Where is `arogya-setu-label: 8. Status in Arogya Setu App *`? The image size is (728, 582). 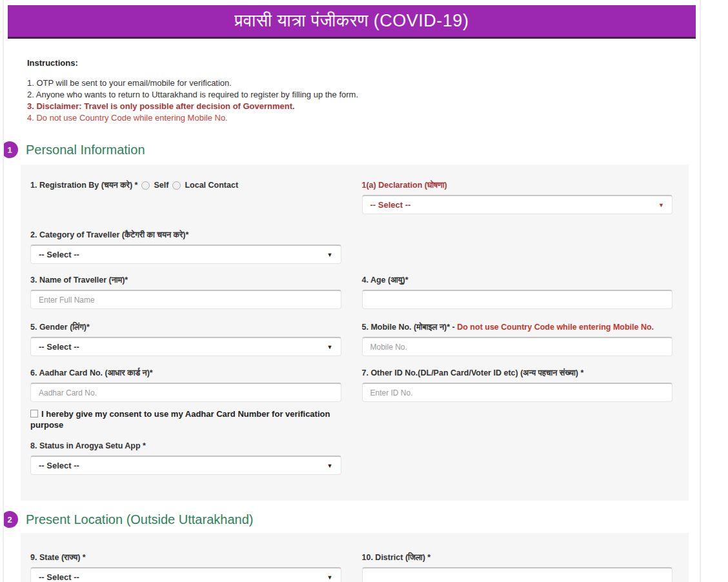 arogya-setu-label: 8. Status in Arogya Setu App * is located at coordinates (186, 446).